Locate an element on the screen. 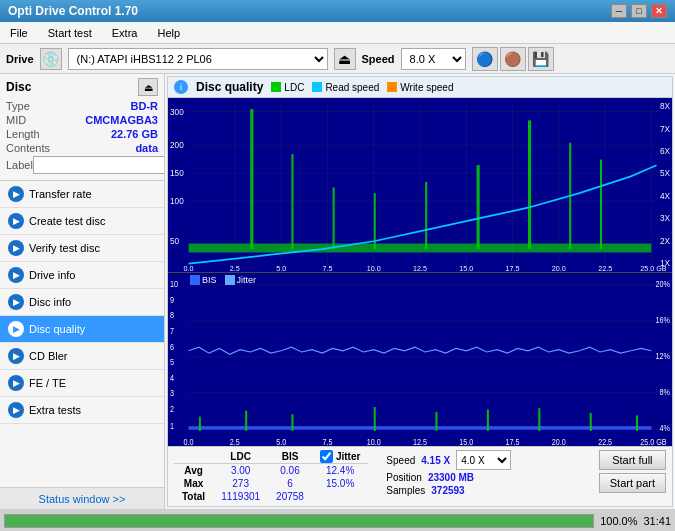 The width and height of the screenshot is (675, 531). cd-bler-icon: ▶ is located at coordinates (16, 356).